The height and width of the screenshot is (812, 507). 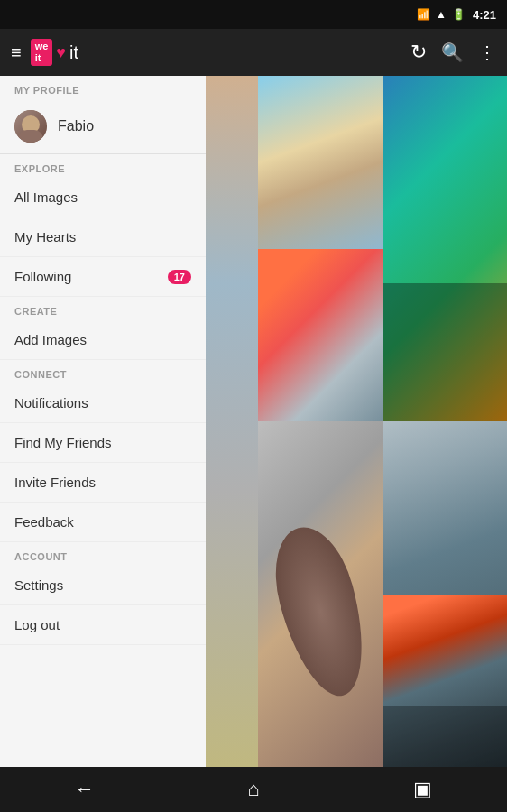 What do you see at coordinates (441, 14) in the screenshot?
I see `wifi-icon: ▲` at bounding box center [441, 14].